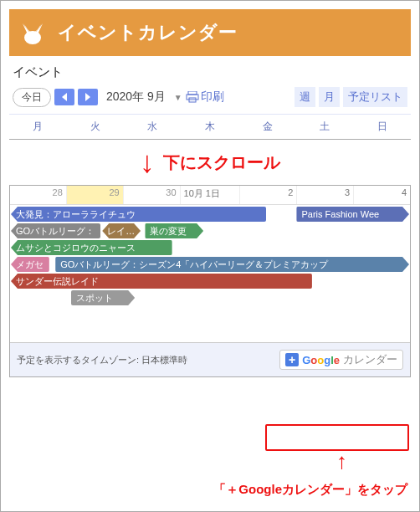 The image size is (420, 512). Describe the element at coordinates (325, 127) in the screenshot. I see `dow-sat: 土` at that location.